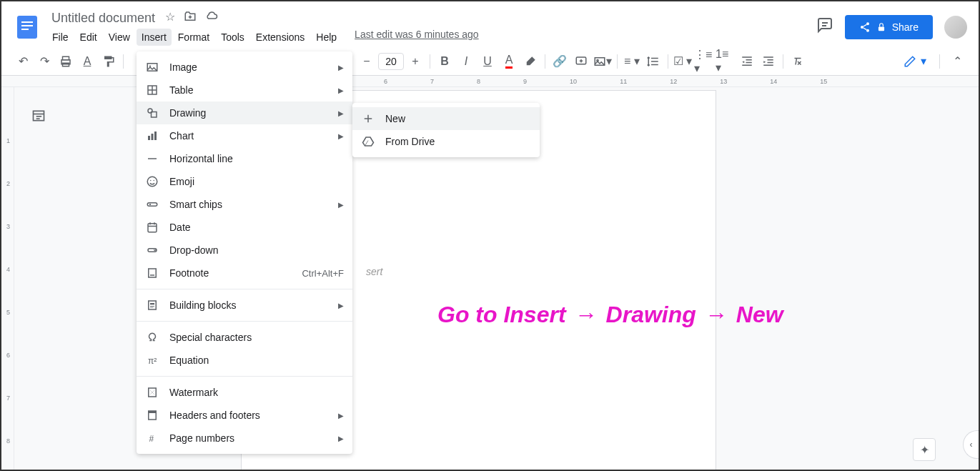 Image resolution: width=980 pixels, height=471 pixels. I want to click on side-panel-toggle: ‹, so click(971, 445).